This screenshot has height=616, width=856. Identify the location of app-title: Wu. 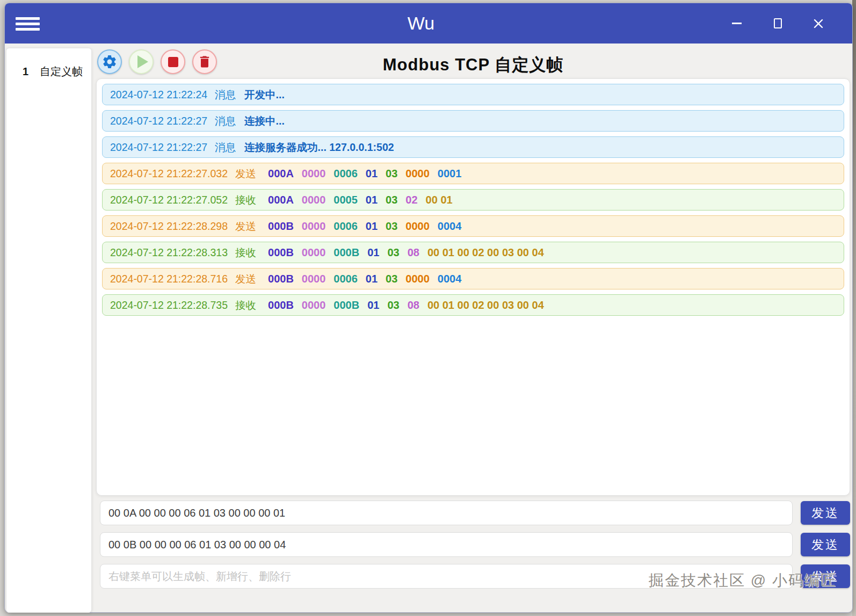
(422, 24).